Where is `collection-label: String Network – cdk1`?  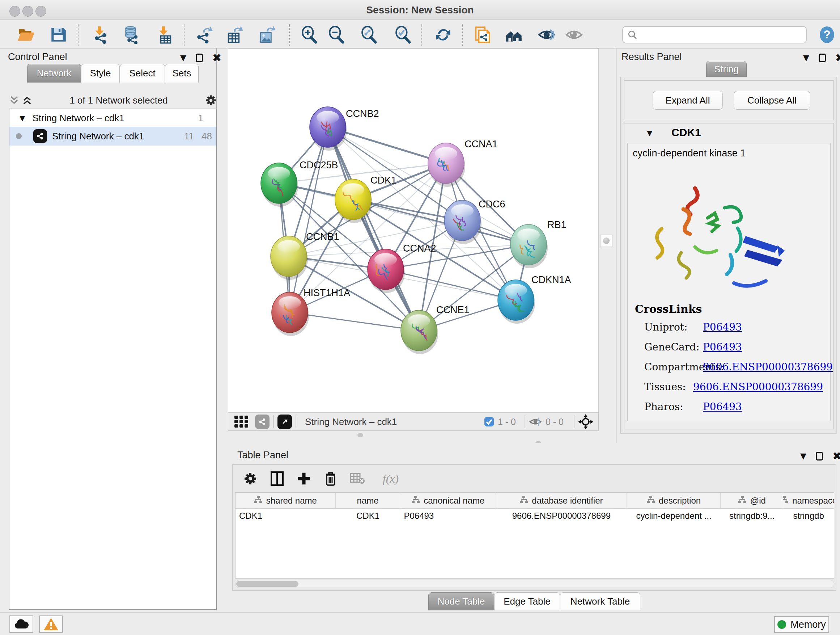
collection-label: String Network – cdk1 is located at coordinates (78, 118).